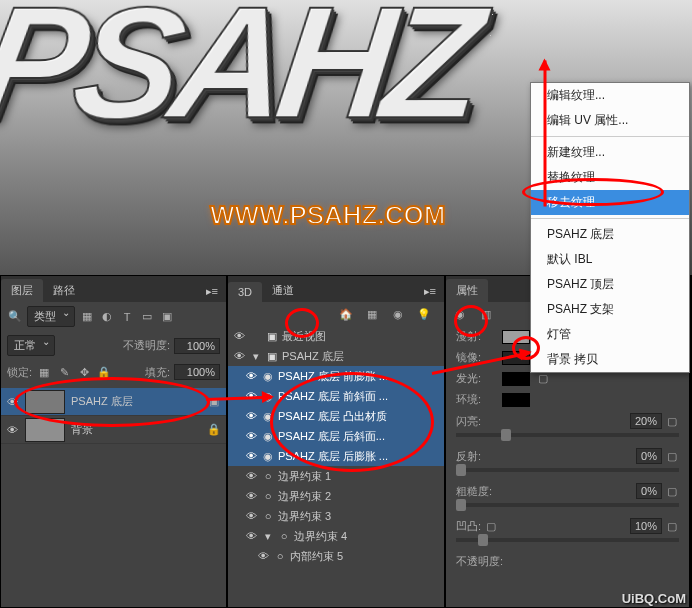  I want to click on filter-pixel-icon: ▦, so click(87, 317).